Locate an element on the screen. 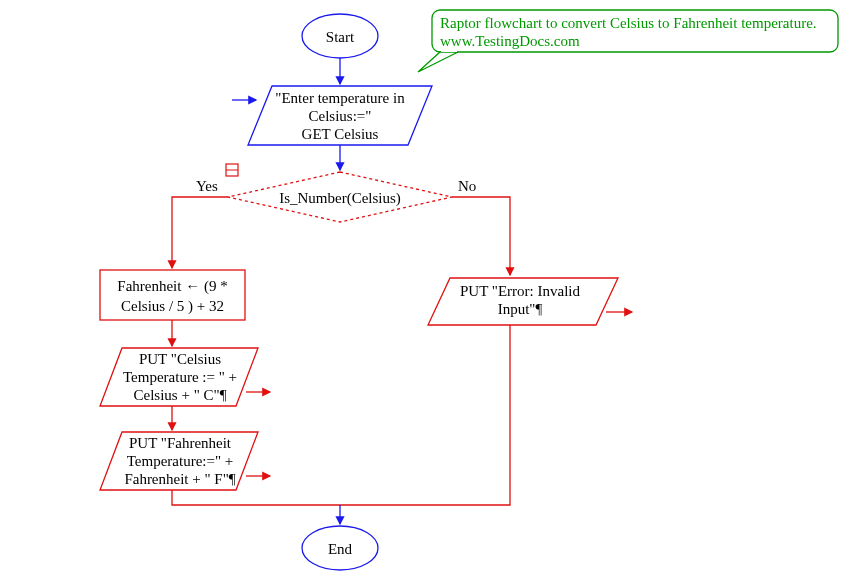  no-label: No is located at coordinates (467, 186).